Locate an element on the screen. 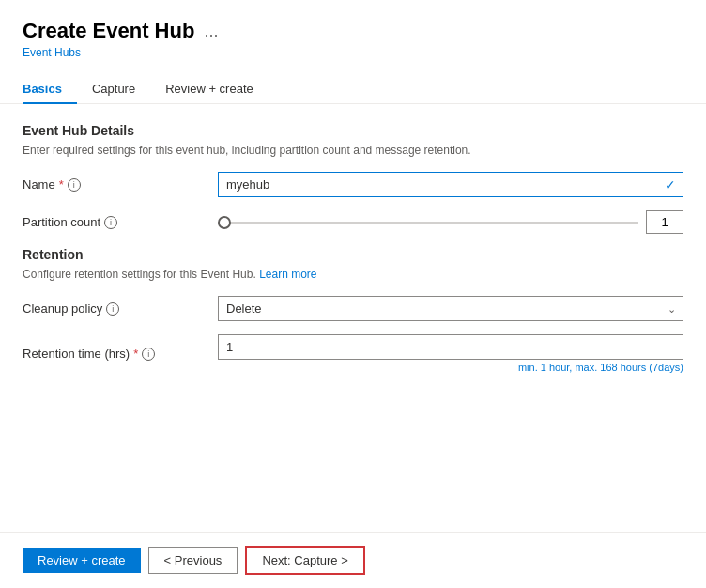 This screenshot has height=588, width=706. tab-basics: Basics is located at coordinates (50, 88).